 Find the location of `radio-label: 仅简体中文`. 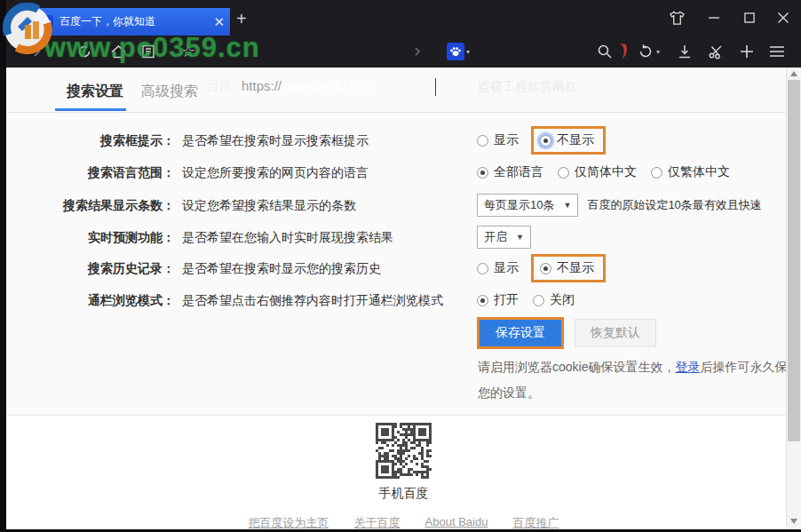

radio-label: 仅简体中文 is located at coordinates (606, 172).